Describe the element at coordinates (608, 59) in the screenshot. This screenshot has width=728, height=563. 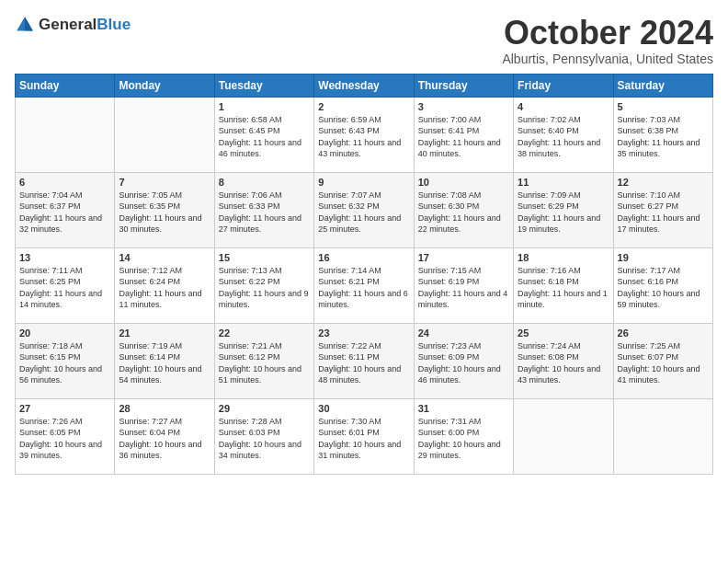
I see `location-title: Alburtis, Pennsylvania, United States` at that location.